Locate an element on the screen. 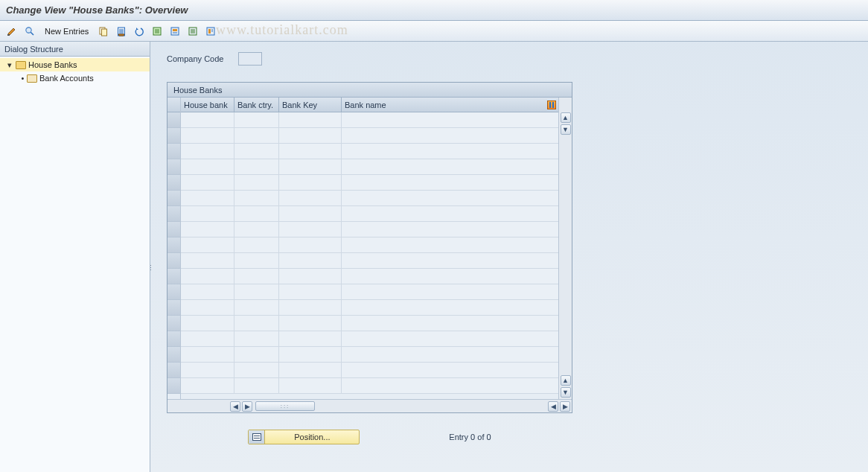 The height and width of the screenshot is (472, 868). col-header-bank-key: Bank Key is located at coordinates (310, 105).